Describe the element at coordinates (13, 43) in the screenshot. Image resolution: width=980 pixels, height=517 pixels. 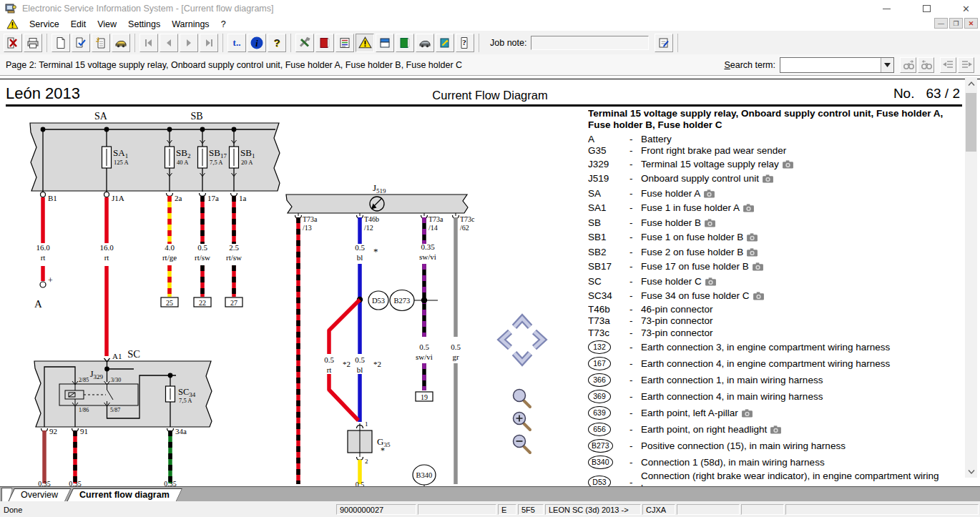
I see `exit-button` at that location.